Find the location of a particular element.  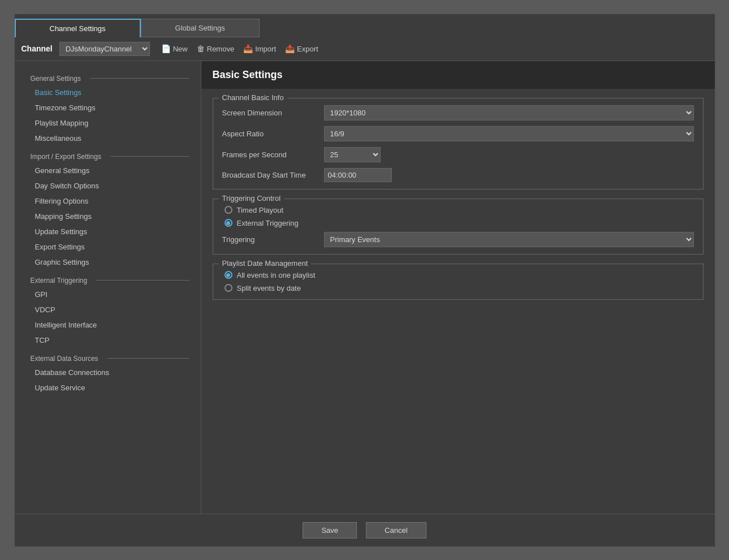

split-events-row: Split events by date is located at coordinates (458, 288).